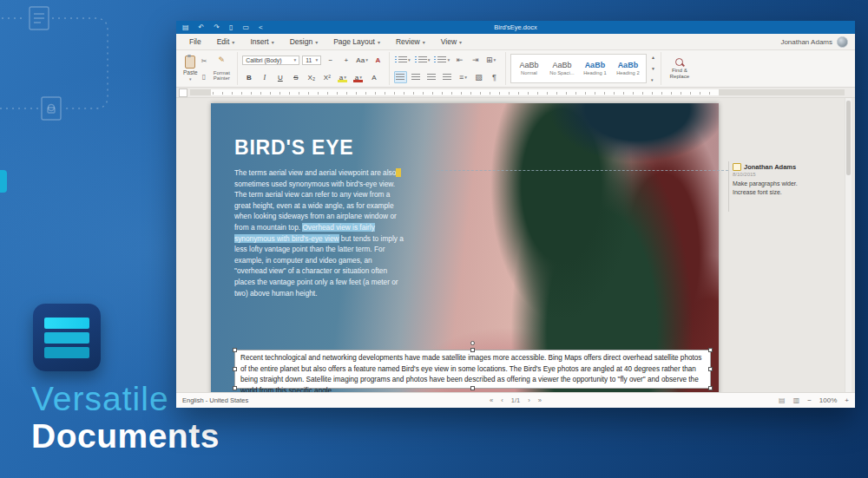 This screenshot has width=868, height=478. I want to click on comment-connector-line, so click(582, 170).